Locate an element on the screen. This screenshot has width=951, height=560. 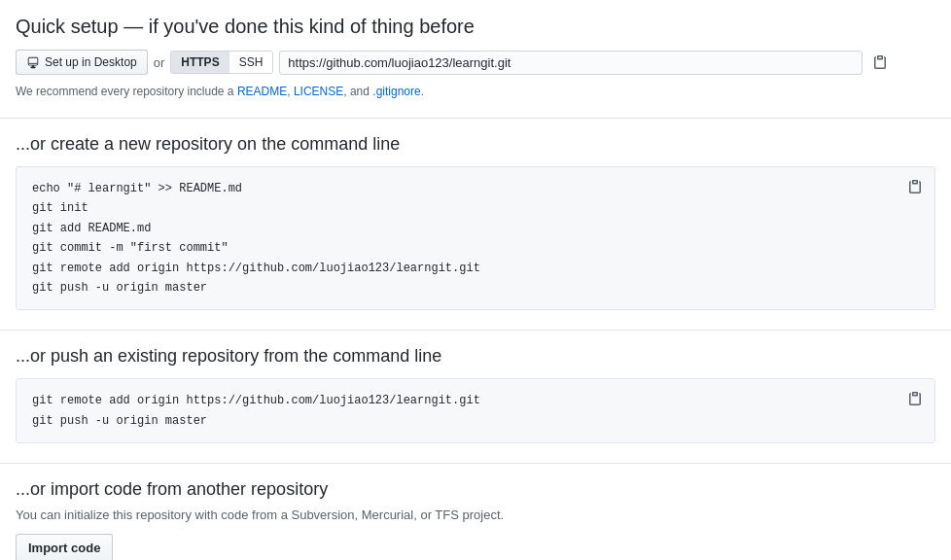
import-code-button: Import code is located at coordinates (64, 546).